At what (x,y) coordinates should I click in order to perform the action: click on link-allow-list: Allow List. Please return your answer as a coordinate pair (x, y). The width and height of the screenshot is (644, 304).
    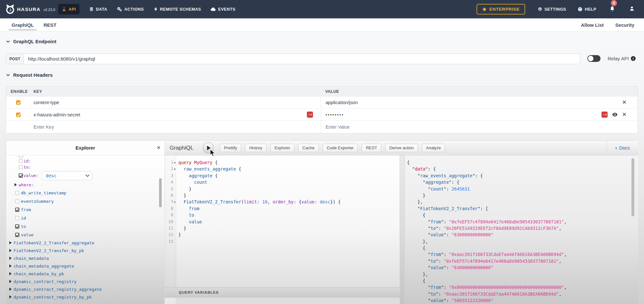
    Looking at the image, I should click on (592, 25).